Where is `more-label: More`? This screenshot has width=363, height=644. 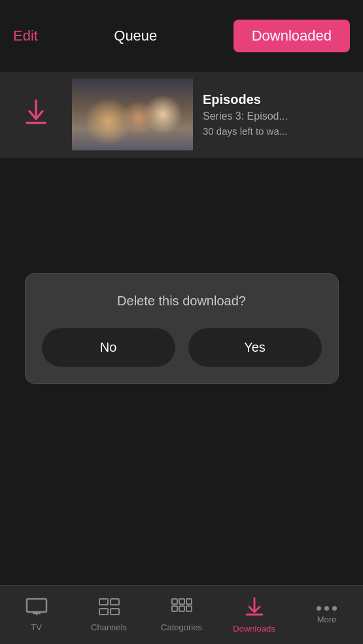
more-label: More is located at coordinates (327, 620).